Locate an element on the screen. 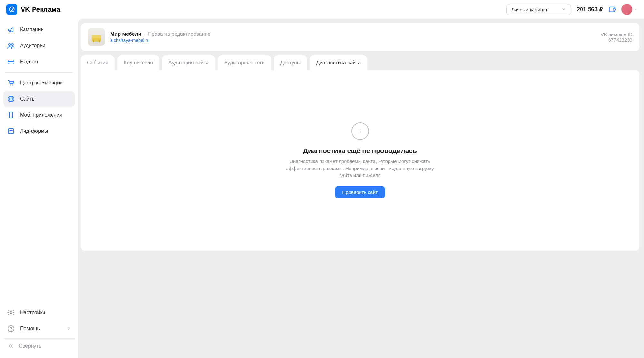  sidebar-item-budget: Бюджет is located at coordinates (39, 62).